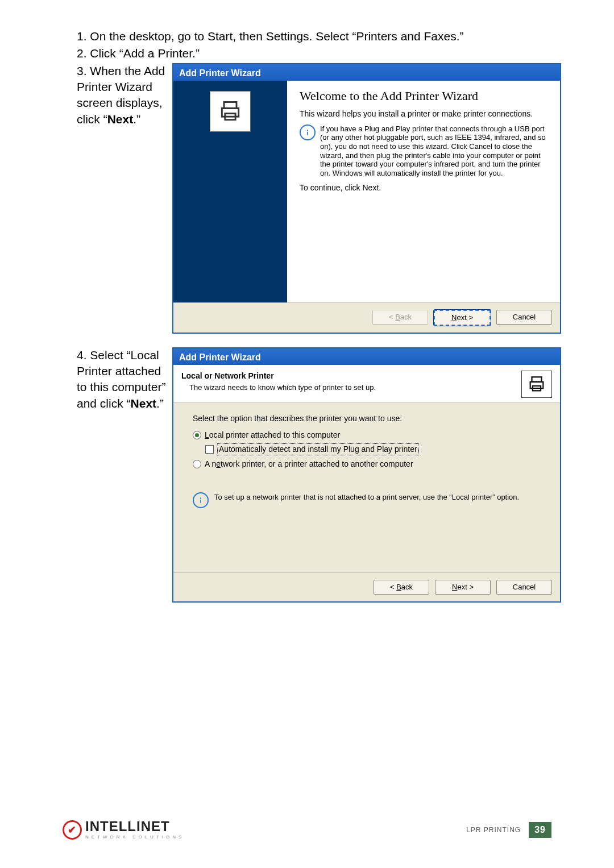  Describe the element at coordinates (135, 827) in the screenshot. I see `brand-name: INTELLINET` at that location.